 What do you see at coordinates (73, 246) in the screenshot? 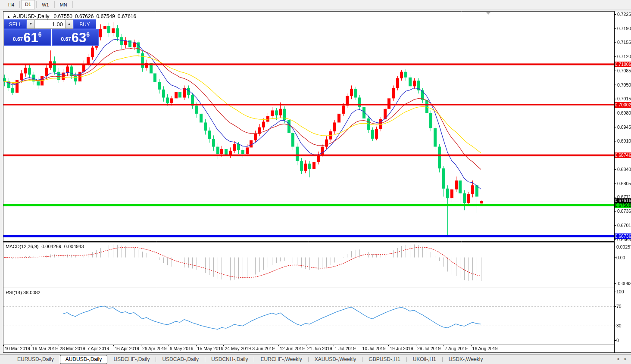
I see `macd-value-signal: -0.004943` at bounding box center [73, 246].